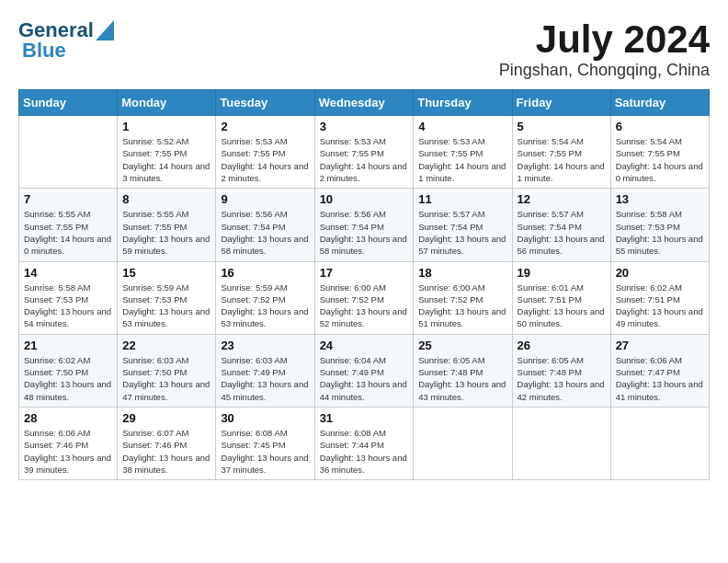 This screenshot has height=563, width=728. What do you see at coordinates (68, 272) in the screenshot?
I see `day-number: 14` at bounding box center [68, 272].